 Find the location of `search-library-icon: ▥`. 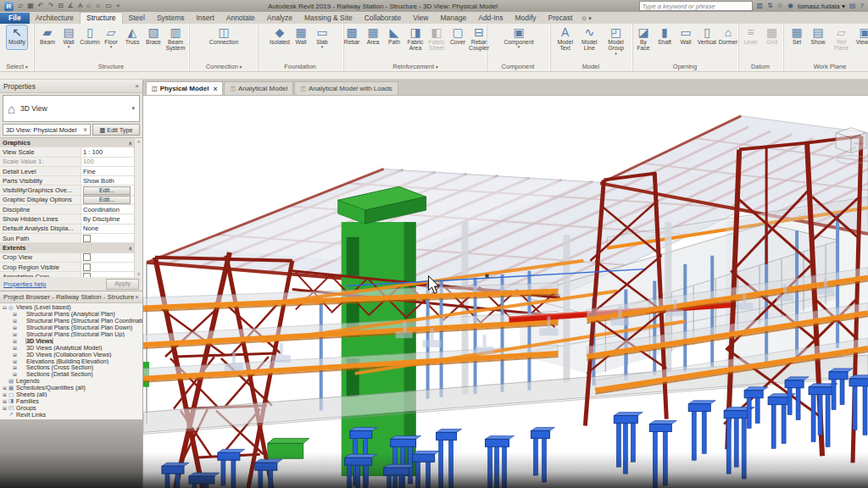

search-library-icon: ▥ is located at coordinates (760, 6).